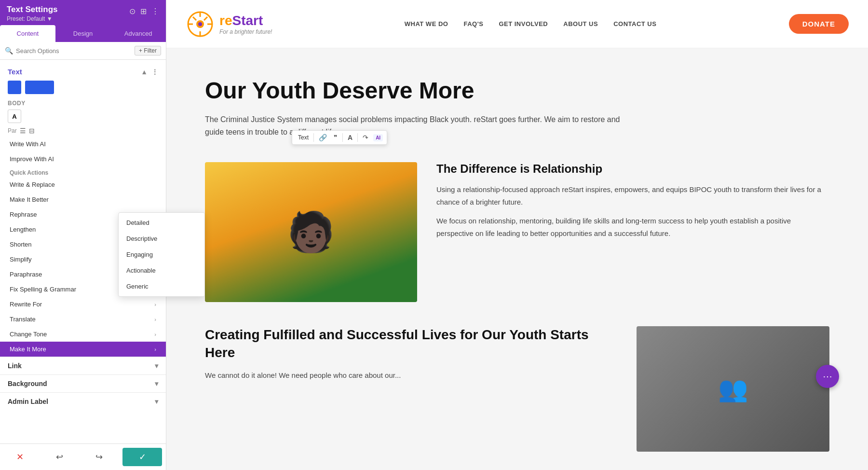 Image resolution: width=868 pixels, height=470 pixels. Describe the element at coordinates (350, 138) in the screenshot. I see `toolbar-font-color-icon: A` at that location.